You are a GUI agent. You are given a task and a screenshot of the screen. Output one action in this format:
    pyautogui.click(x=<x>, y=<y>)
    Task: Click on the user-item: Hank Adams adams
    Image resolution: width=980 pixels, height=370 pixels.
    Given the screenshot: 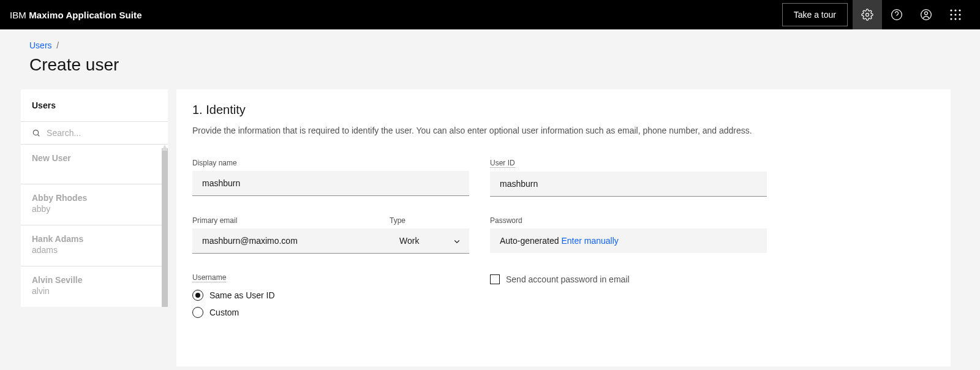 What is the action you would take?
    pyautogui.click(x=94, y=246)
    